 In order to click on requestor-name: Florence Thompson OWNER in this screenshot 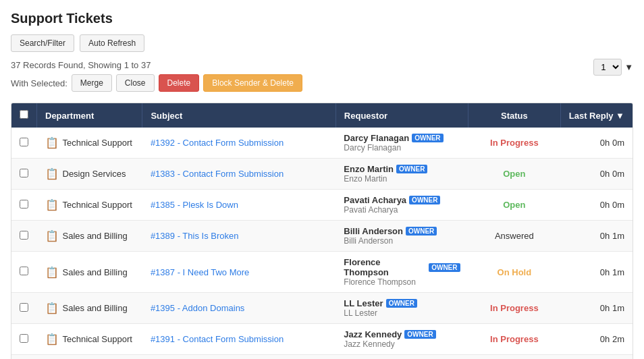, I will do `click(402, 267)`.